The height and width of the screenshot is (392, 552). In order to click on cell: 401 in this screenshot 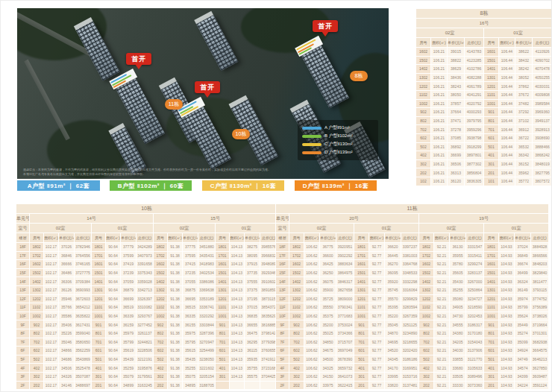, I will do `click(98, 368)`.